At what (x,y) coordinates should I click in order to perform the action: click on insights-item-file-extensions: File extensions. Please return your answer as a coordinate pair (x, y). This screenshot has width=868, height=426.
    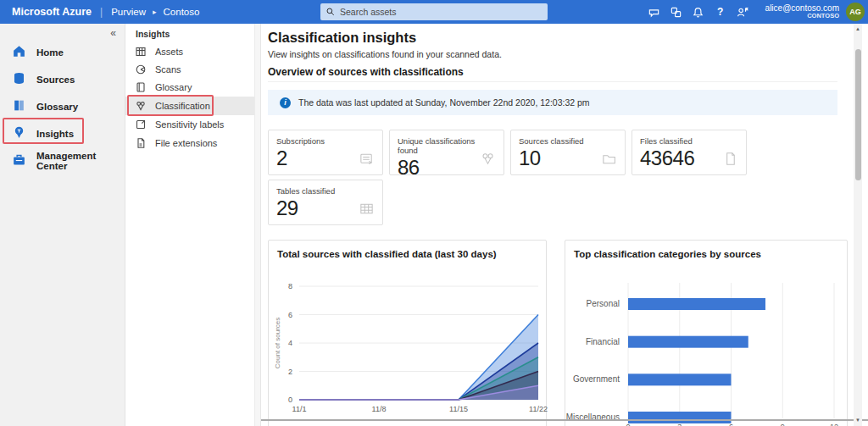
    Looking at the image, I should click on (190, 143).